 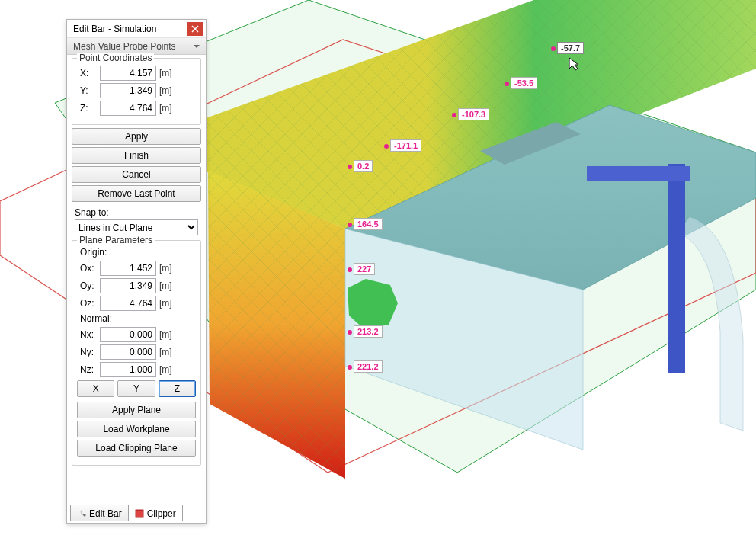 I want to click on oz-input, so click(x=128, y=303).